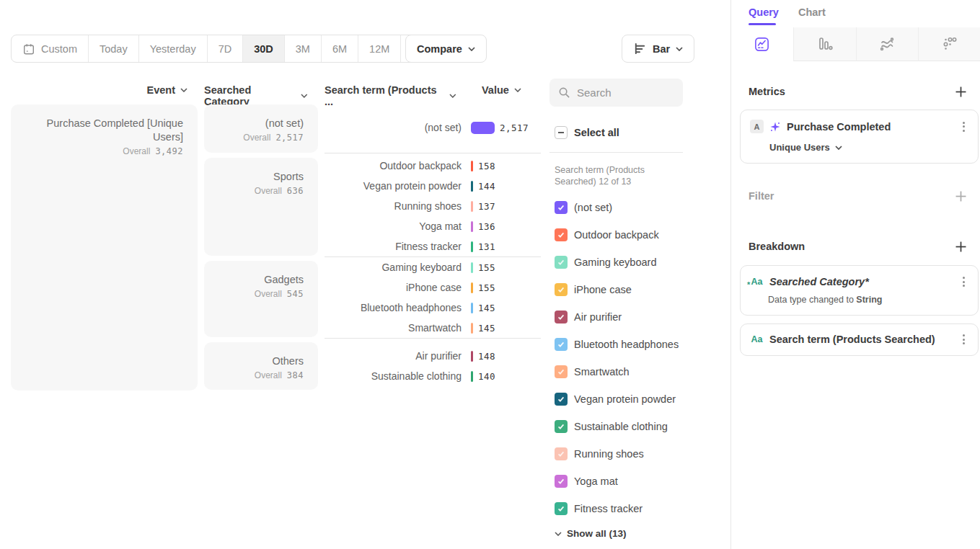 This screenshot has height=549, width=980. Describe the element at coordinates (949, 45) in the screenshot. I see `tab-retention` at that location.